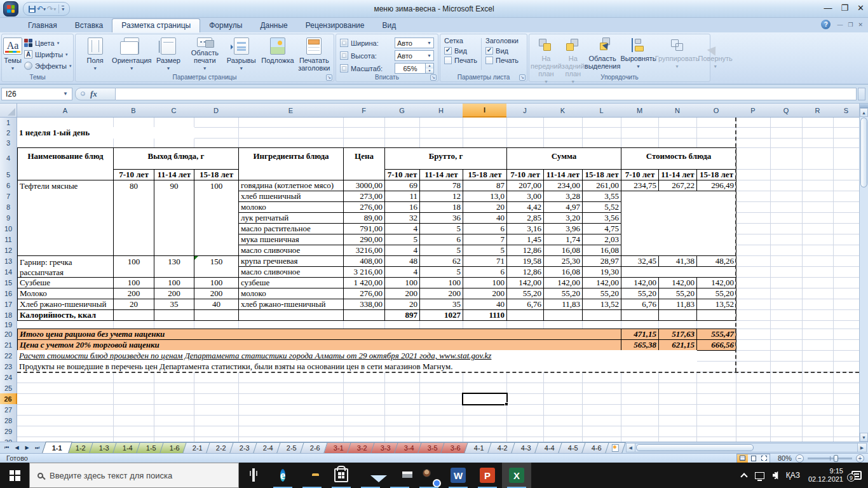  What do you see at coordinates (216, 315) in the screenshot?
I see `cell-D18` at bounding box center [216, 315].